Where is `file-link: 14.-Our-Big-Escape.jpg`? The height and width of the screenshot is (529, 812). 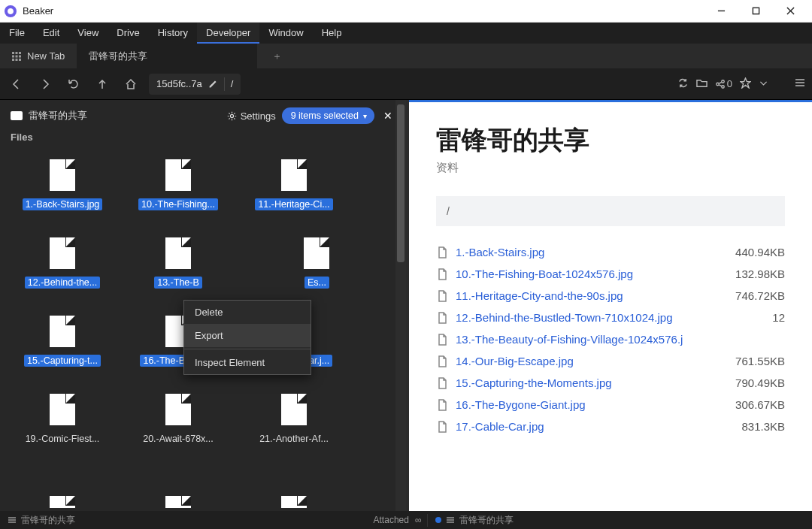 file-link: 14.-Our-Big-Escape.jpg is located at coordinates (592, 361).